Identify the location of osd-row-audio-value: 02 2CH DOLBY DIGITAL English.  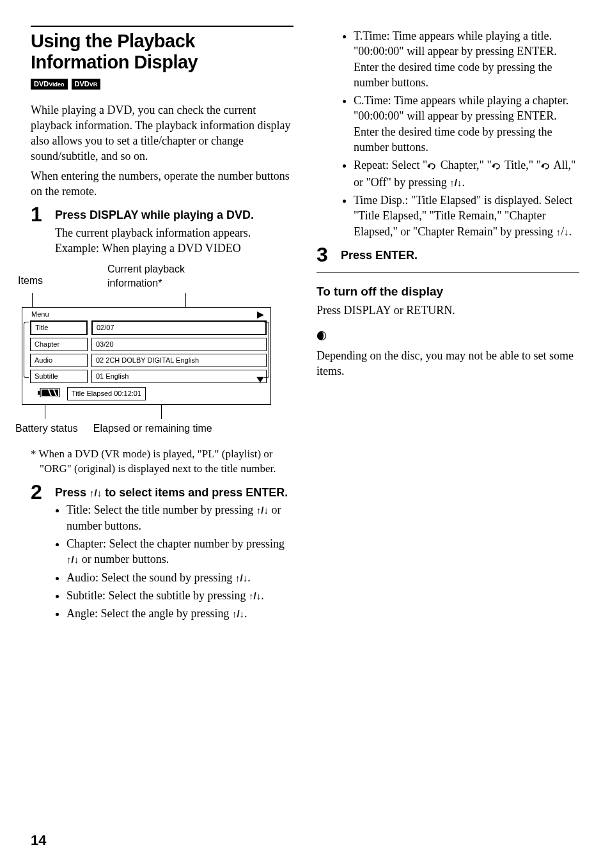
(179, 361).